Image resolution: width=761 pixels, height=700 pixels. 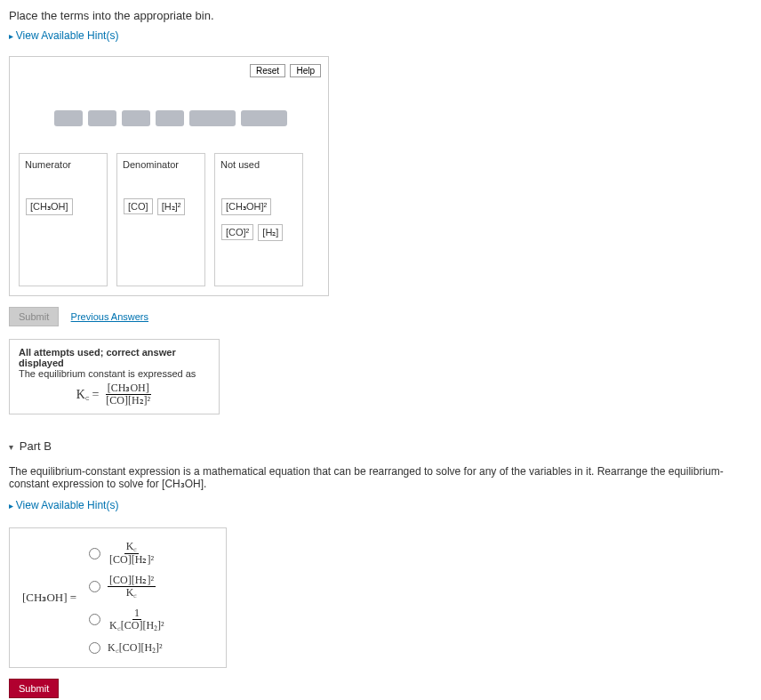 What do you see at coordinates (128, 395) in the screenshot?
I see `kc-fraction: [CH₃OH] [CO][H₂]²` at bounding box center [128, 395].